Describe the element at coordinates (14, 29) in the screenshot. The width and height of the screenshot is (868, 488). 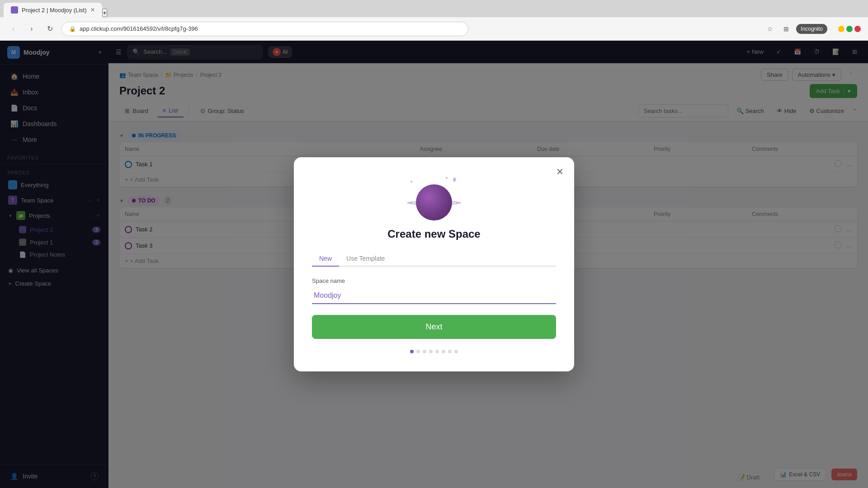
I see `nav-back-button: ‹` at that location.